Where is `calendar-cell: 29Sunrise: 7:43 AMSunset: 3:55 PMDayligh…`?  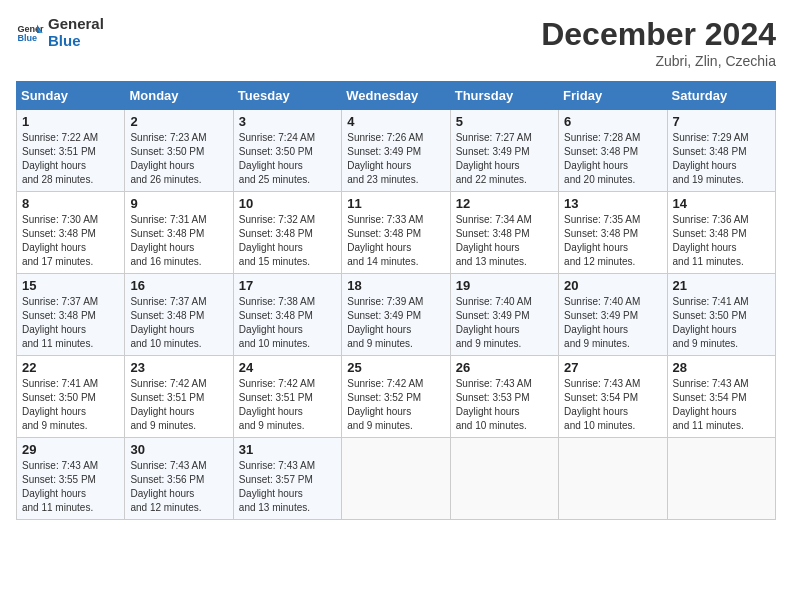 calendar-cell: 29Sunrise: 7:43 AMSunset: 3:55 PMDayligh… is located at coordinates (71, 479).